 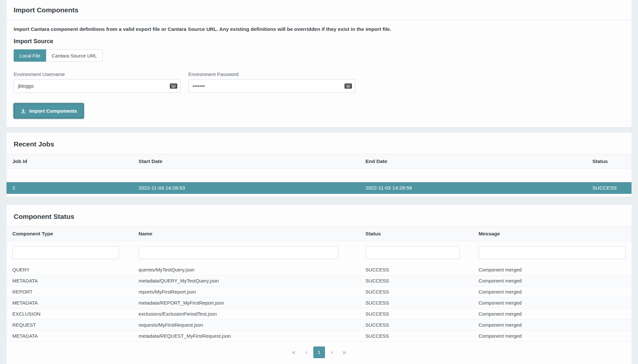 I want to click on job-id-cell: 2, so click(x=69, y=188).